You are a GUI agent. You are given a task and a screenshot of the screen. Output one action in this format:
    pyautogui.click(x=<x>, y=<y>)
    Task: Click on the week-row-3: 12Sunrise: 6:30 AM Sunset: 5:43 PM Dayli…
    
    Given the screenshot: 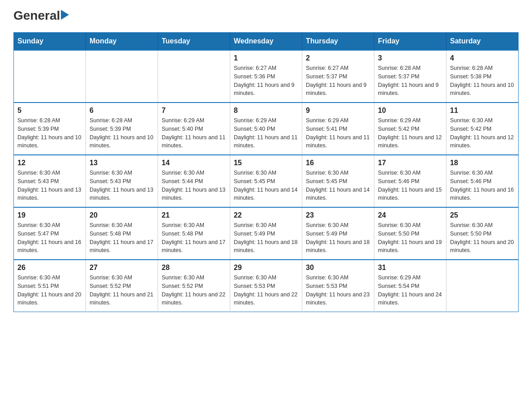 What is the action you would take?
    pyautogui.click(x=266, y=181)
    